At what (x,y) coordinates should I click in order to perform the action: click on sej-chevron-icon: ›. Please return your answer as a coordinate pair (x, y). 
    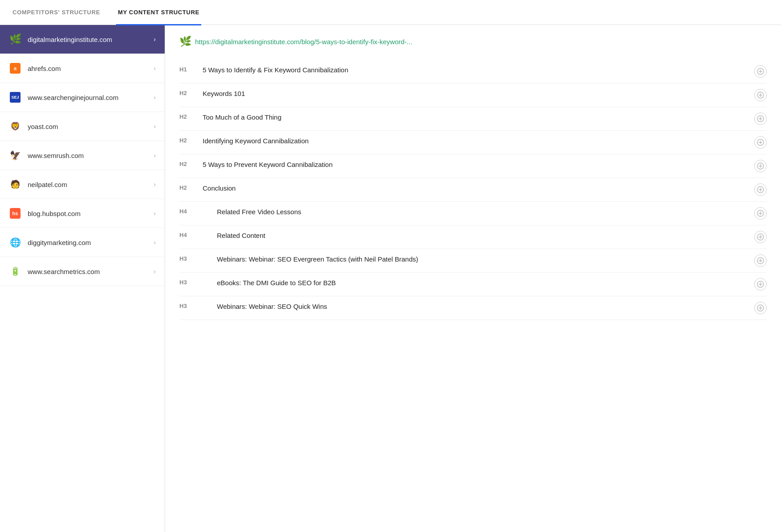
    Looking at the image, I should click on (154, 97).